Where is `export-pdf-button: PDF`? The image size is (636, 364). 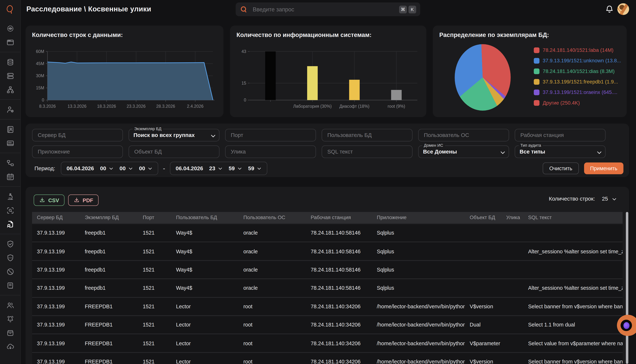 export-pdf-button: PDF is located at coordinates (83, 200).